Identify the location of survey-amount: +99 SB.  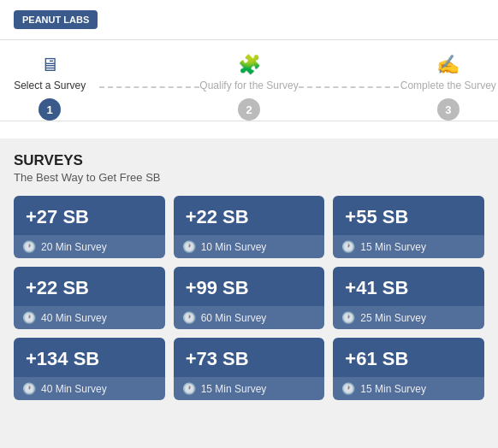
(250, 286).